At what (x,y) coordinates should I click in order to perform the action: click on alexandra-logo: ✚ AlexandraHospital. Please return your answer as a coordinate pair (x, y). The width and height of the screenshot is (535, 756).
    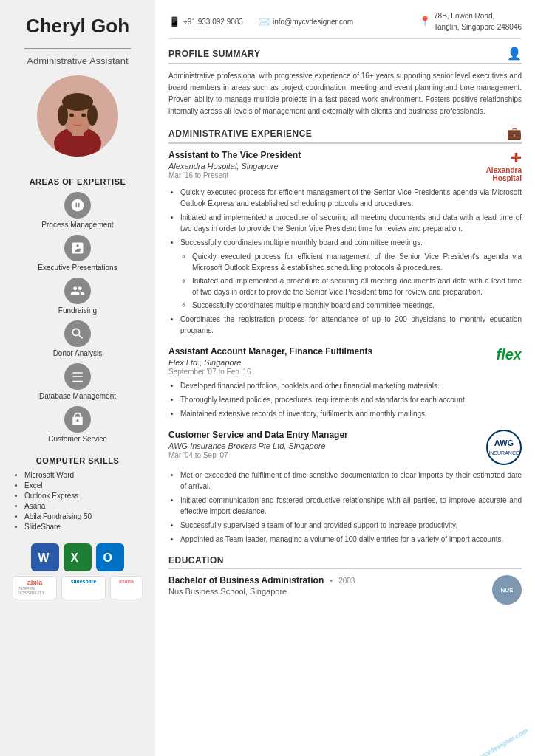
    Looking at the image, I should click on (504, 166).